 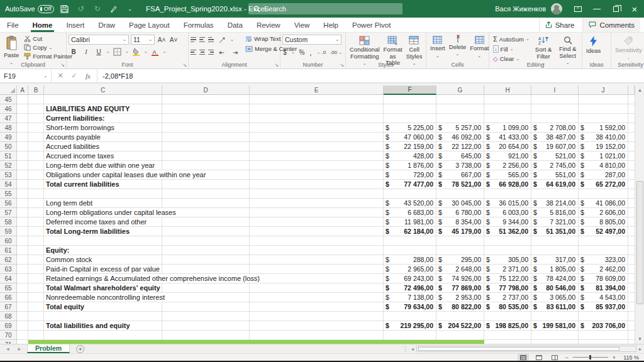 I want to click on cell-H62: $305,00, so click(x=508, y=260).